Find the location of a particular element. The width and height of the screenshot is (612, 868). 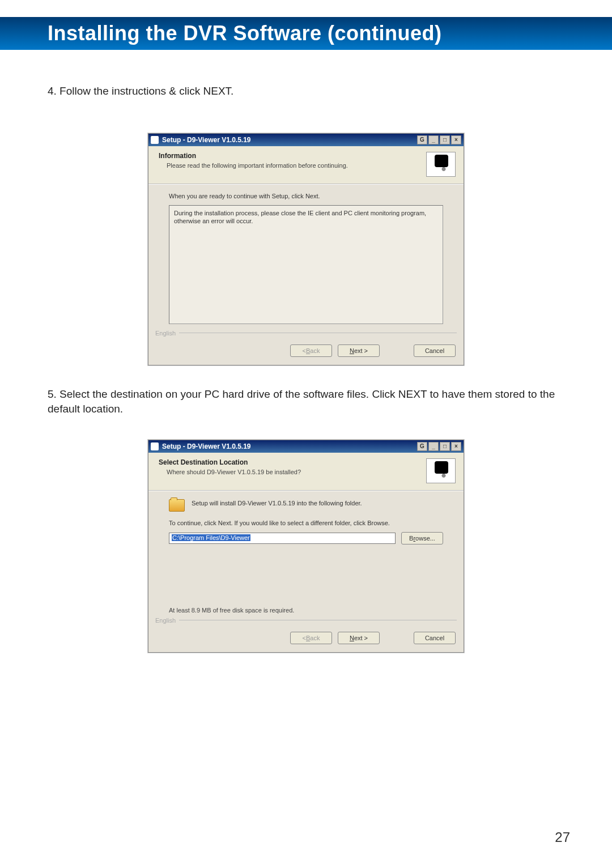

page-header-band: Installing the DVR Software (continued) is located at coordinates (306, 33).